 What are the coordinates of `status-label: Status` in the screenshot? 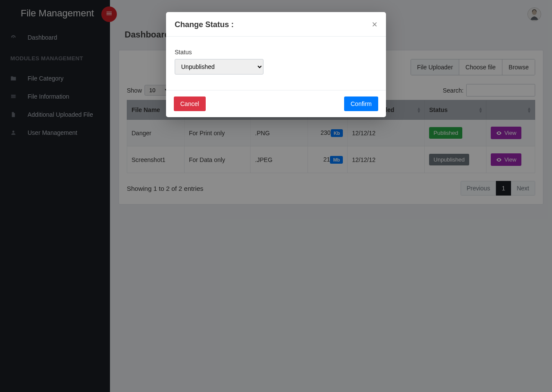 It's located at (276, 52).